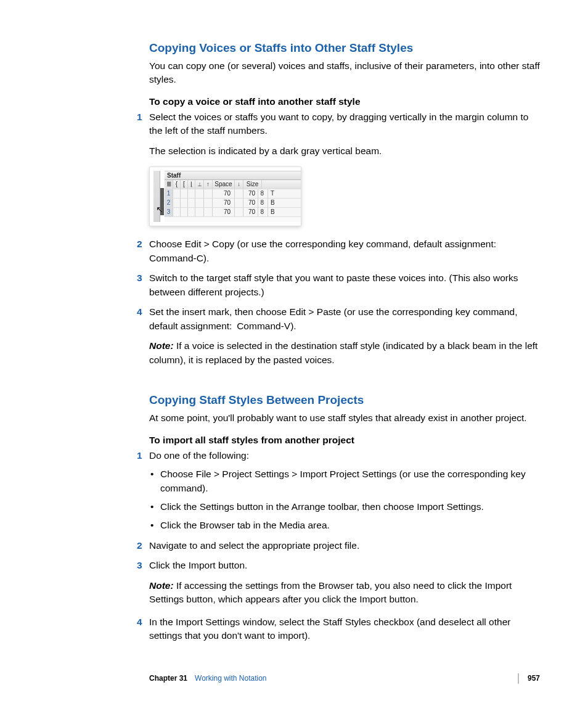  Describe the element at coordinates (333, 318) in the screenshot. I see `step-text: Set the insert mark, then choose Edit > …` at that location.